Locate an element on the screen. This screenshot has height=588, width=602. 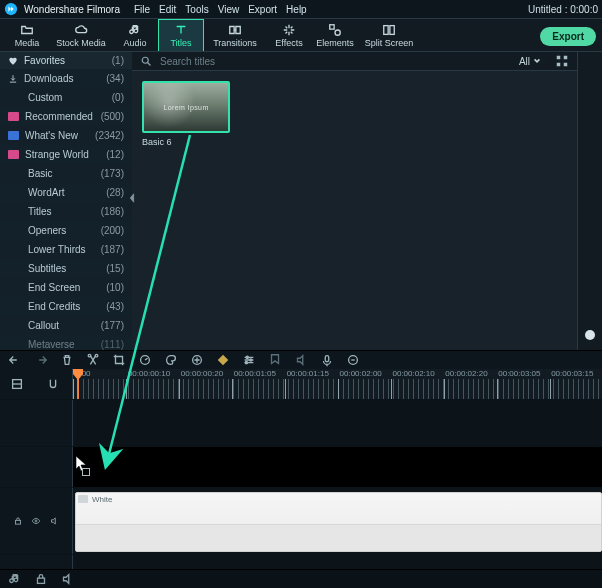
track-row-video: White is located at coordinates (301, 520).